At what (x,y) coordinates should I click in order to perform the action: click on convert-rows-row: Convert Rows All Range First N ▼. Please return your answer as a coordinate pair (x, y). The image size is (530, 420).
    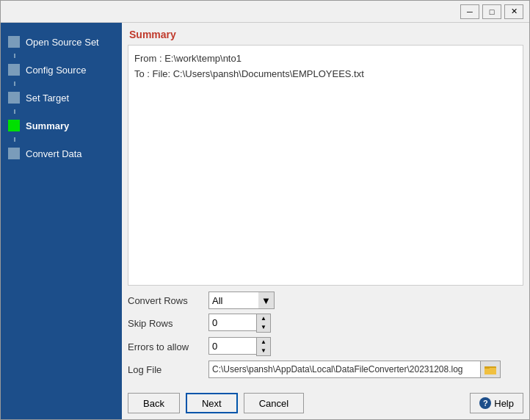
    Looking at the image, I should click on (326, 300).